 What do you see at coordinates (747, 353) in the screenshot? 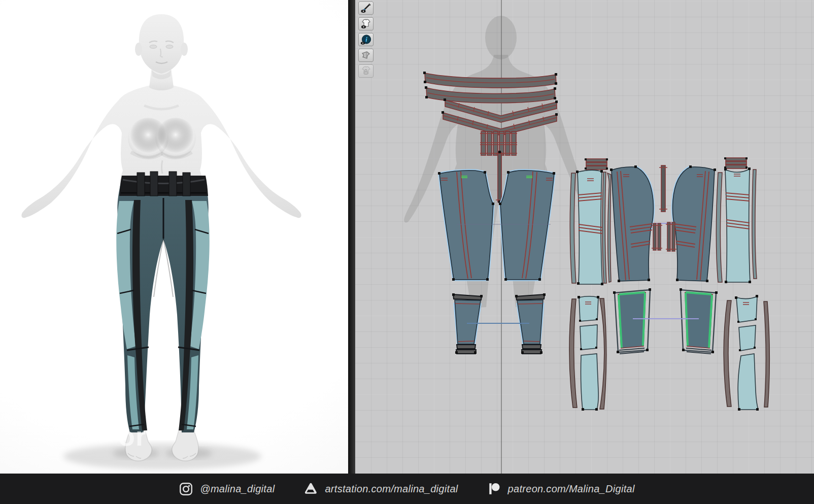
I see `piece-lower-side-panel-right` at bounding box center [747, 353].